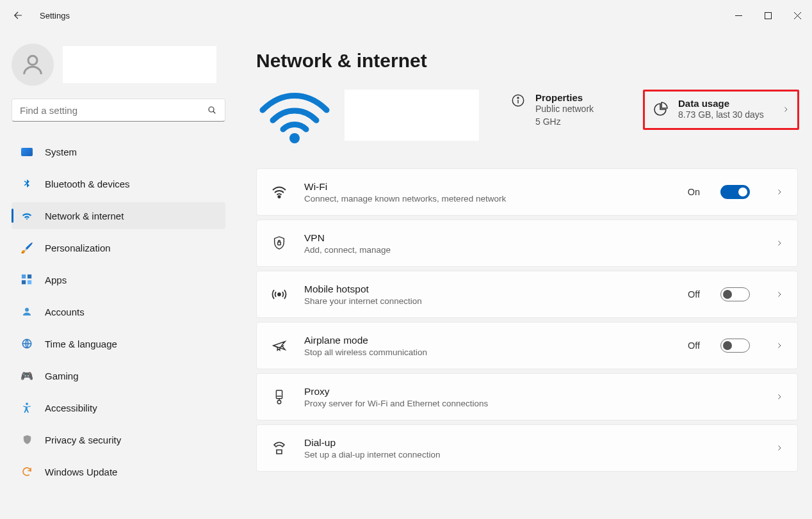 The image size is (812, 519). What do you see at coordinates (735, 294) in the screenshot?
I see `hotspot-toggle` at bounding box center [735, 294].